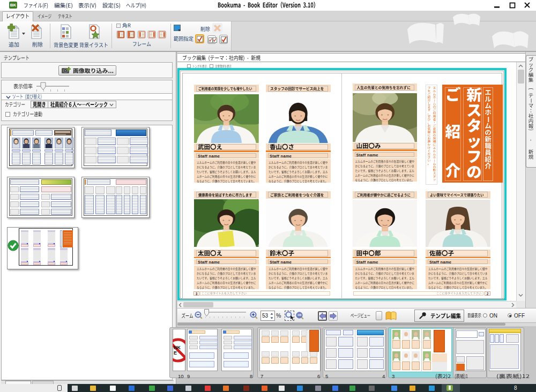 This screenshot has height=392, width=536. I want to click on svg-text: NK, so click(177, 348).